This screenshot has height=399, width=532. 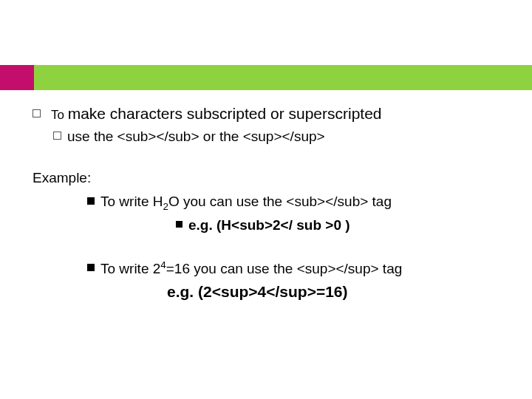 I want to click on main-bullet-rest: make characters subscripted or superscri…, so click(x=225, y=114).